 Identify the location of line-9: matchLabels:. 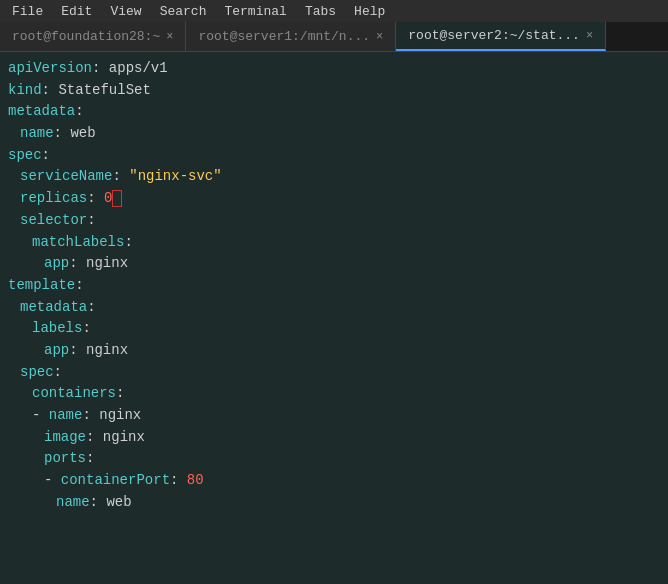
(346, 243).